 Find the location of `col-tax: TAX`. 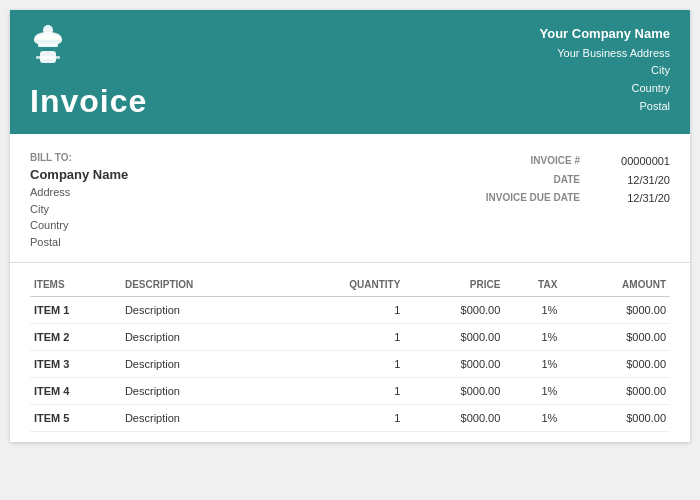

col-tax: TAX is located at coordinates (532, 285).